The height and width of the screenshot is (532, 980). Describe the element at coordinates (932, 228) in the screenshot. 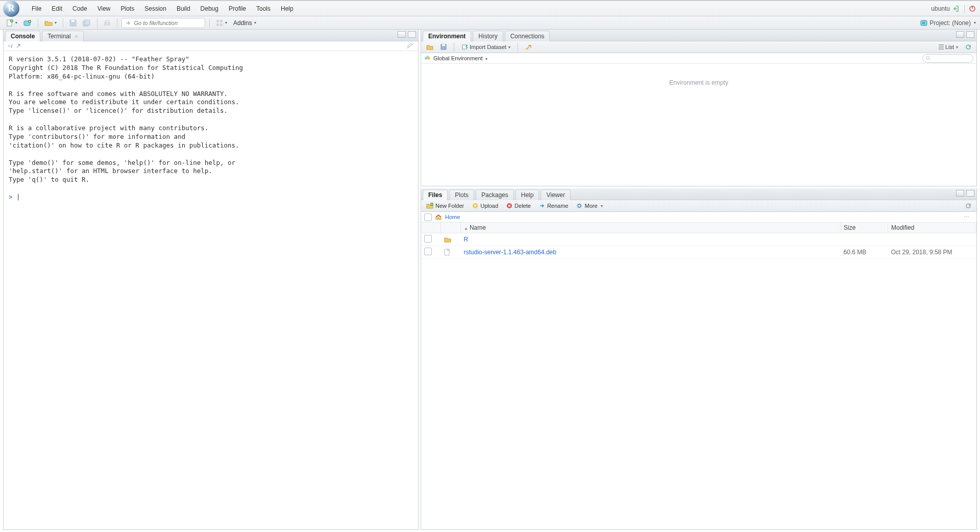

I see `col-modified: Modified` at that location.